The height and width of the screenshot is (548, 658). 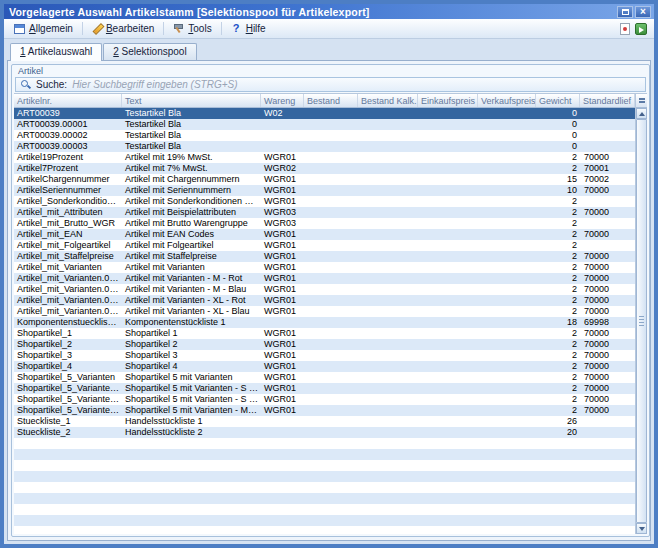 I want to click on table-row: Artikel_mit_Brutto_WGR Artikel mit Brutt…, so click(x=324, y=224).